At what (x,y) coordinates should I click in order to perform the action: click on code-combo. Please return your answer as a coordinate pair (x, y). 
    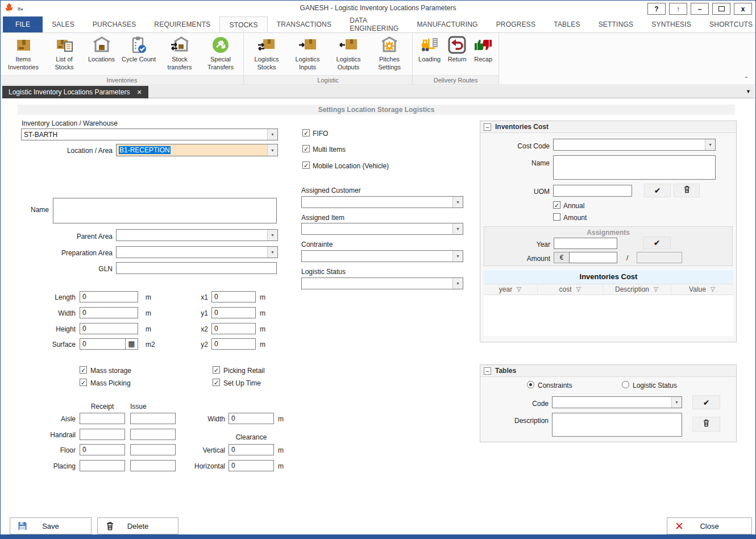
    Looking at the image, I should click on (617, 403).